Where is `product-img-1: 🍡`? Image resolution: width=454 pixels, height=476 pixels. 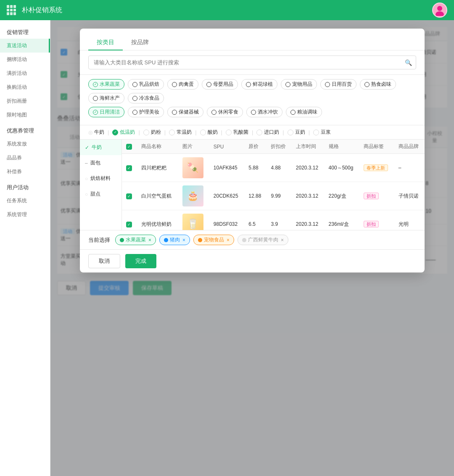
product-img-1: 🍡 is located at coordinates (193, 168).